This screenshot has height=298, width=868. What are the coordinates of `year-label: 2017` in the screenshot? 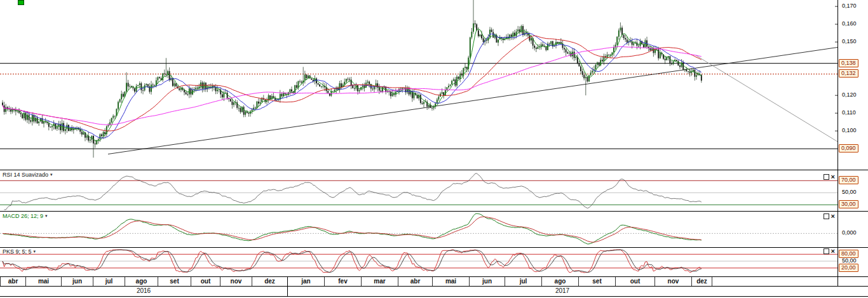 It's located at (562, 291).